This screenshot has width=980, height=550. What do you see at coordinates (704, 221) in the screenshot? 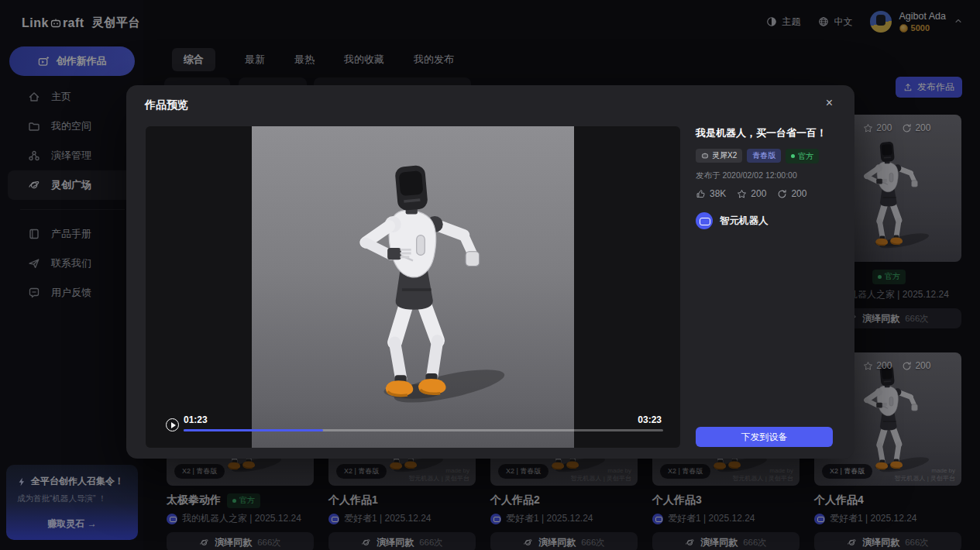
I see `author-avatar` at bounding box center [704, 221].